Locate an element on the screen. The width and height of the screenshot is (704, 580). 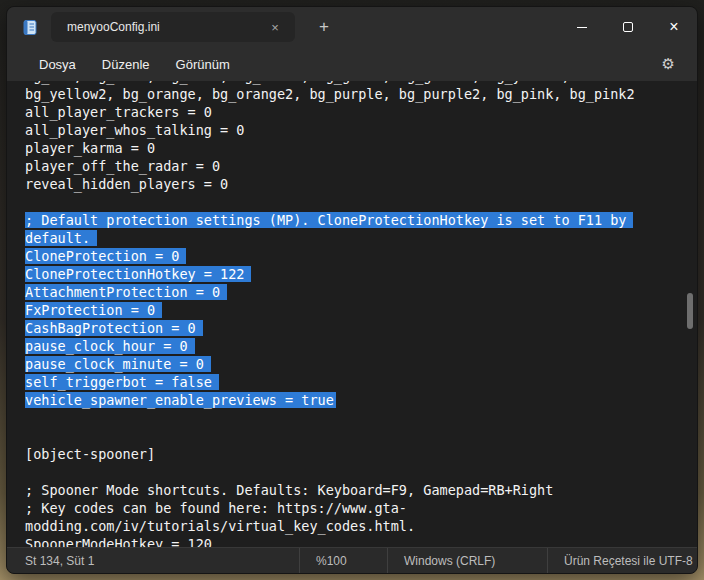
editor-line: pause_clock_minute = 0 is located at coordinates (361, 364).